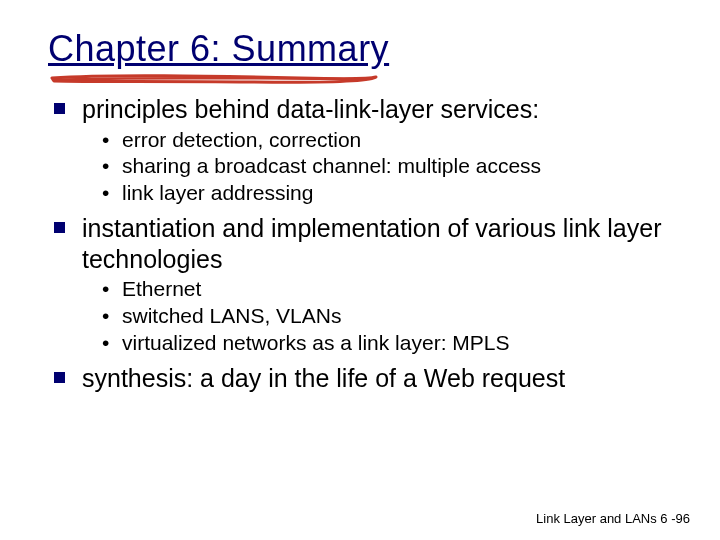 The width and height of the screenshot is (720, 540). Describe the element at coordinates (242, 140) in the screenshot. I see `sub-bullet-text: error detection, correction` at that location.